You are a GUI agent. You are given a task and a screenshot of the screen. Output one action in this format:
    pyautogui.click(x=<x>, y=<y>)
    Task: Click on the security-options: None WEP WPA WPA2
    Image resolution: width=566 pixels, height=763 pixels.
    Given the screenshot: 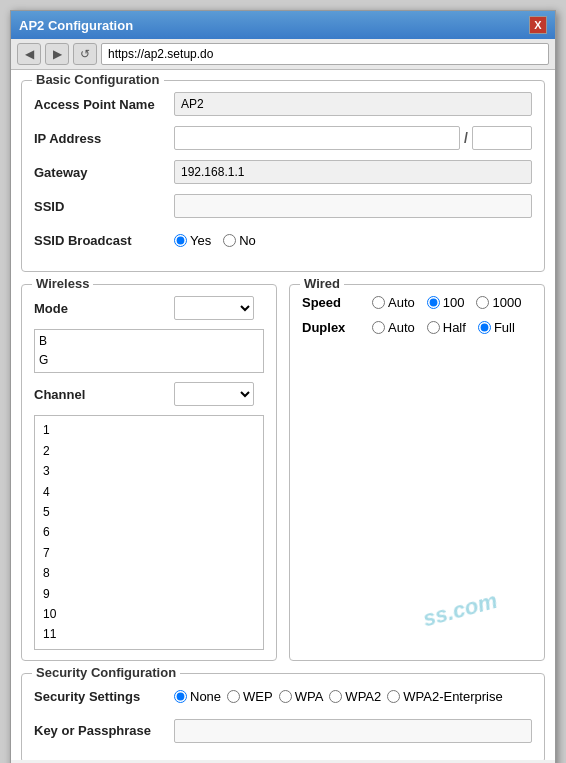 What is the action you would take?
    pyautogui.click(x=338, y=696)
    